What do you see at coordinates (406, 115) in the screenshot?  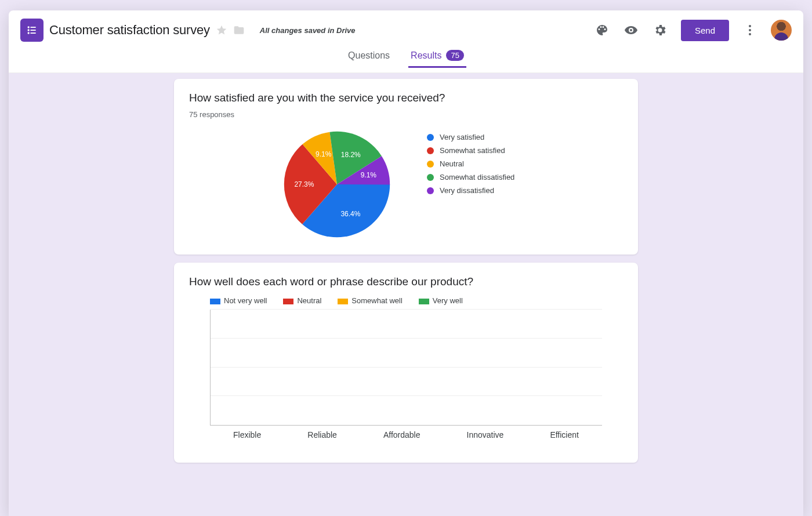 I see `question-1-responses: 75 responses` at bounding box center [406, 115].